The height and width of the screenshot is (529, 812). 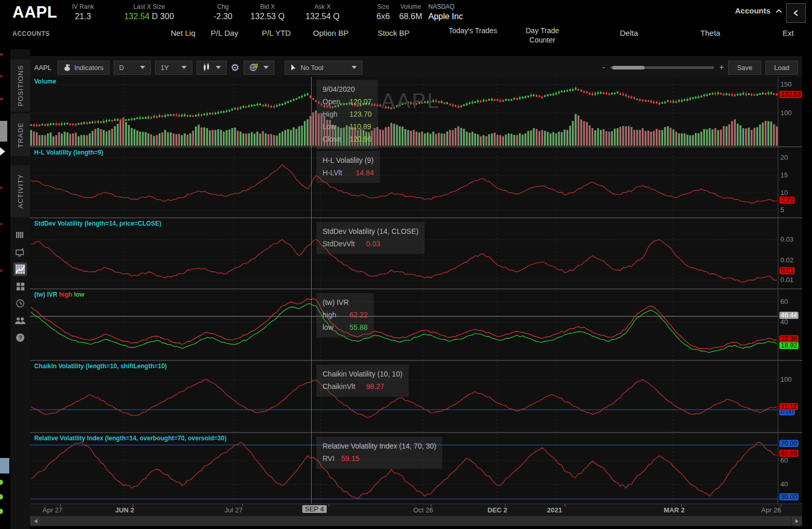 What do you see at coordinates (276, 33) in the screenshot?
I see `account-column-p-l-ytd: P/L YTD` at bounding box center [276, 33].